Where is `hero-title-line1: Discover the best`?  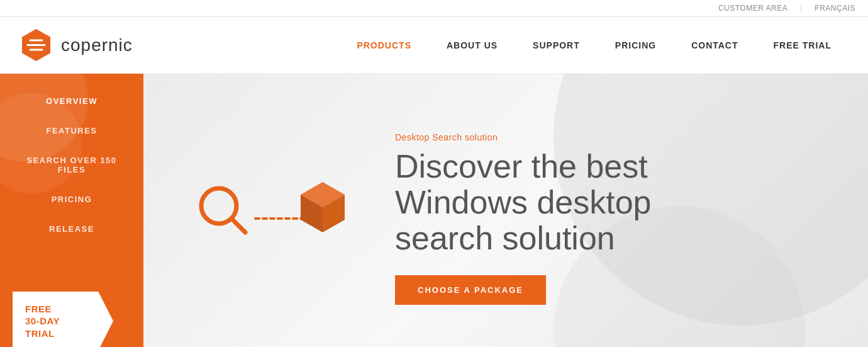
hero-title-line1: Discover the best is located at coordinates (521, 166).